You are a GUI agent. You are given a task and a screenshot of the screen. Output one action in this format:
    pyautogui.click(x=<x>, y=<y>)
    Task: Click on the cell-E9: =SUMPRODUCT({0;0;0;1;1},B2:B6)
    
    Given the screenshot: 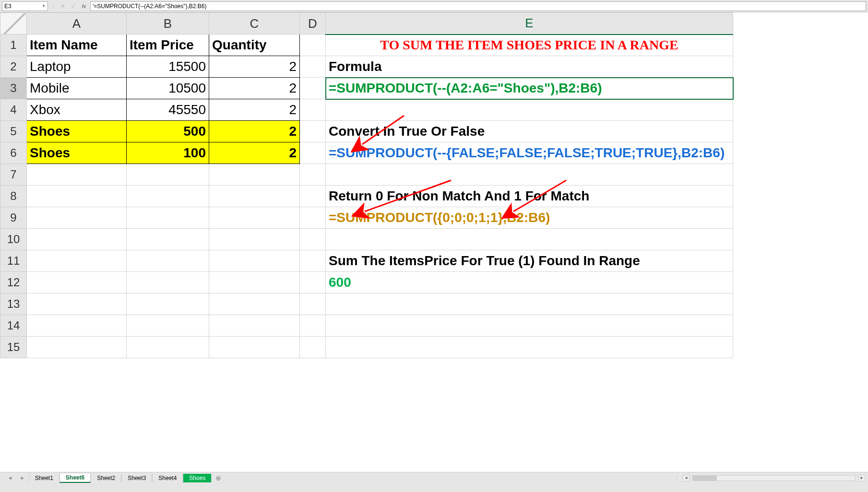 What is the action you would take?
    pyautogui.click(x=530, y=218)
    